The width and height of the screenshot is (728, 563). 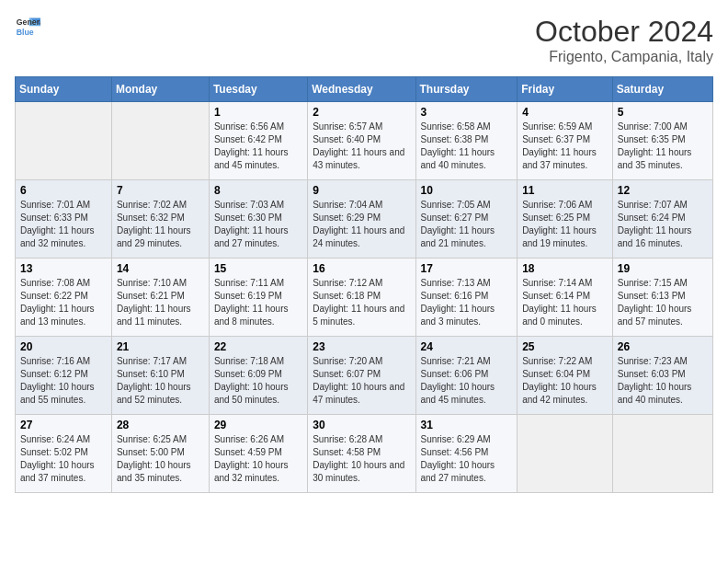 I want to click on day-number: 21, so click(x=160, y=347).